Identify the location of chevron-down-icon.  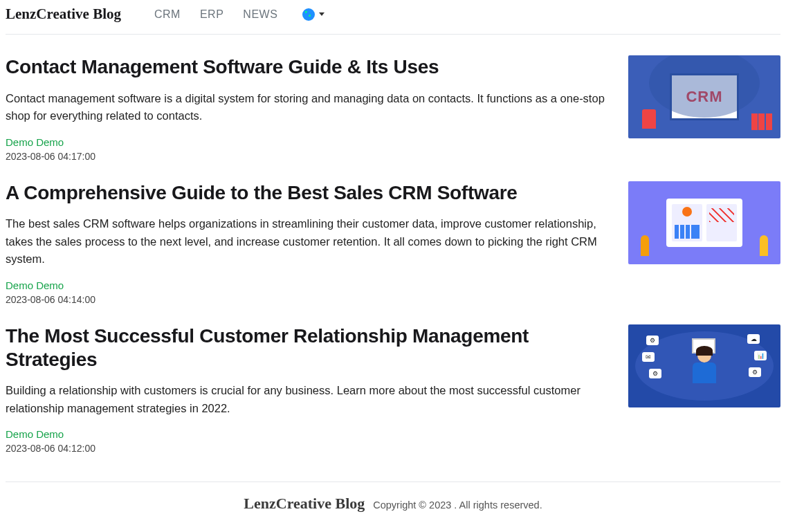
(322, 14).